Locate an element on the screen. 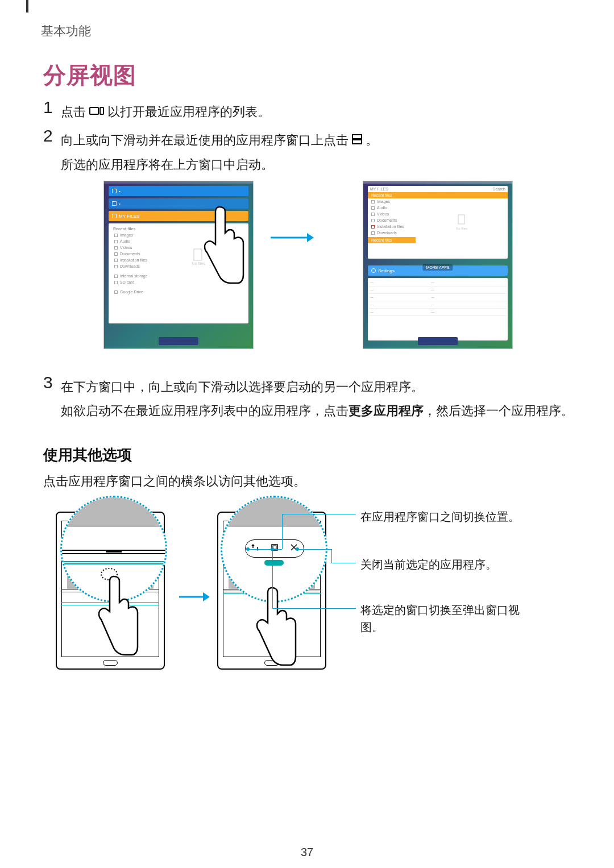 This screenshot has height=868, width=614. fig1-left-main-panel: Recent files Images Audio Videos Documen… is located at coordinates (179, 273).